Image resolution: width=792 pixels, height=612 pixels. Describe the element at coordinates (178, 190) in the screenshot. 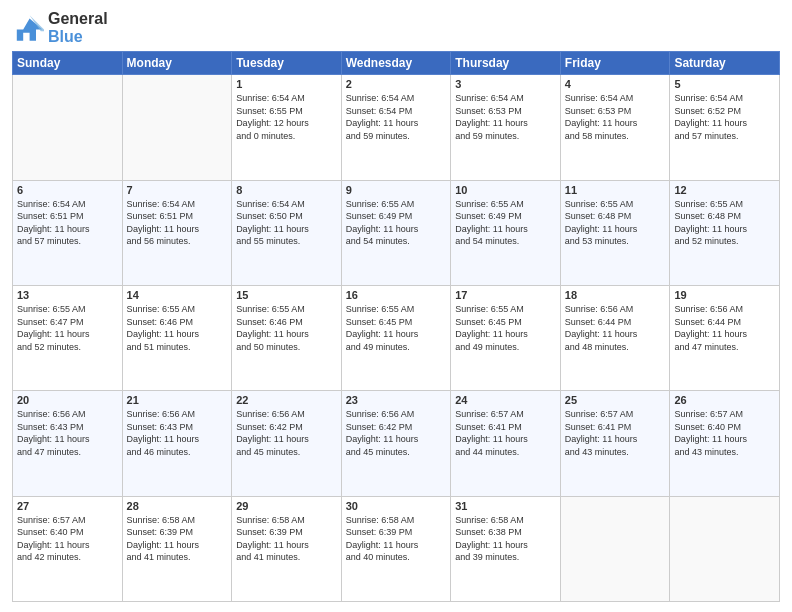

I see `day-number: 7` at that location.